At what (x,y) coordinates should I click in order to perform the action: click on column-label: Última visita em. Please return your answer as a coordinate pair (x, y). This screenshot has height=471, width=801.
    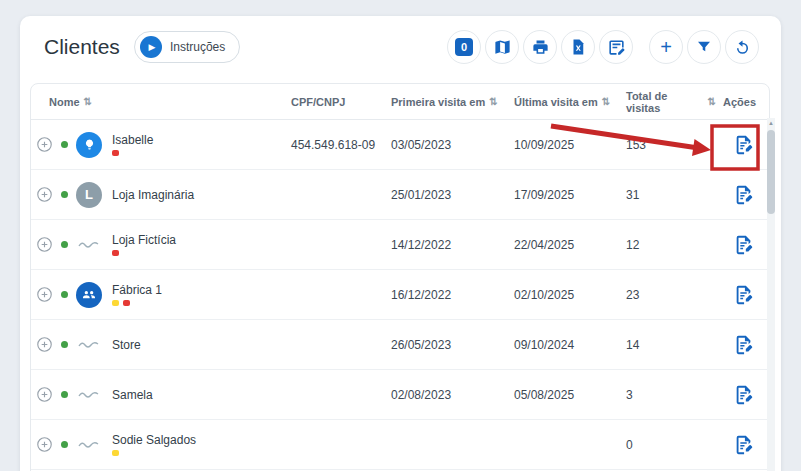
    Looking at the image, I should click on (556, 102).